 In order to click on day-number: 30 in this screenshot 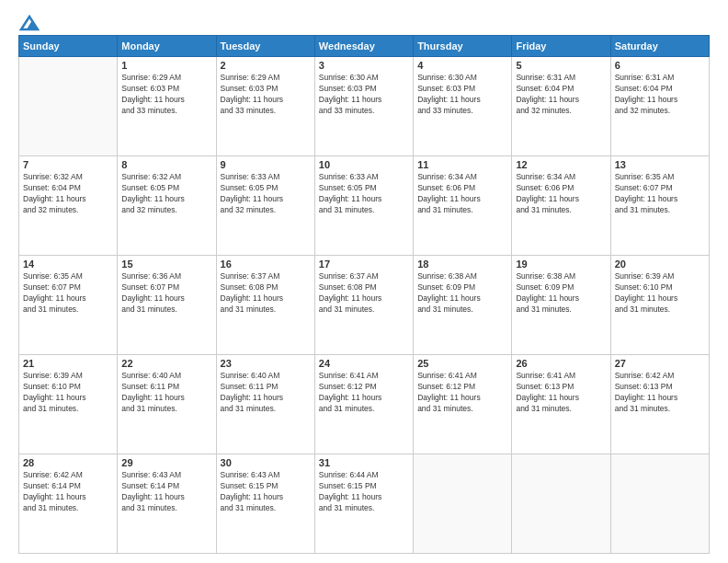, I will do `click(266, 463)`.